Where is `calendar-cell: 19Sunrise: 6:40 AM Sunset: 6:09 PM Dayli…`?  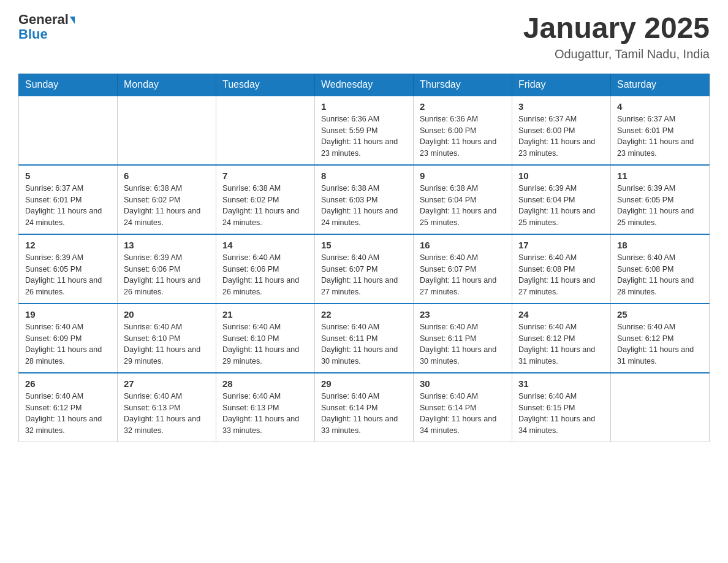 calendar-cell: 19Sunrise: 6:40 AM Sunset: 6:09 PM Dayli… is located at coordinates (69, 339).